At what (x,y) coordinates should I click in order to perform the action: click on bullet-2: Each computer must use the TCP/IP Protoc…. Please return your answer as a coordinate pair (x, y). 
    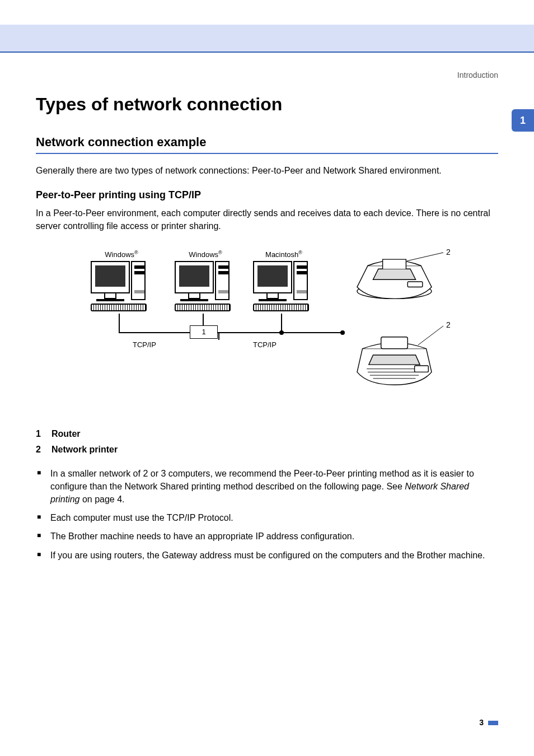
    Looking at the image, I should click on (268, 517).